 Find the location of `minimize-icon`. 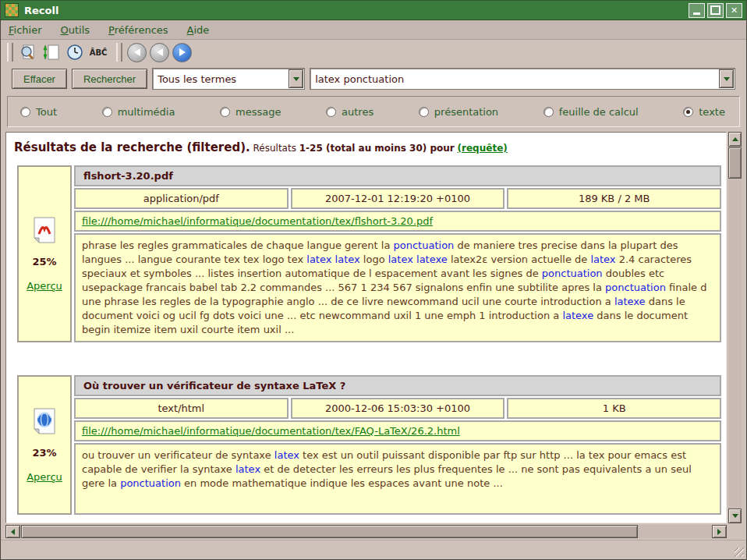

minimize-icon is located at coordinates (697, 14).